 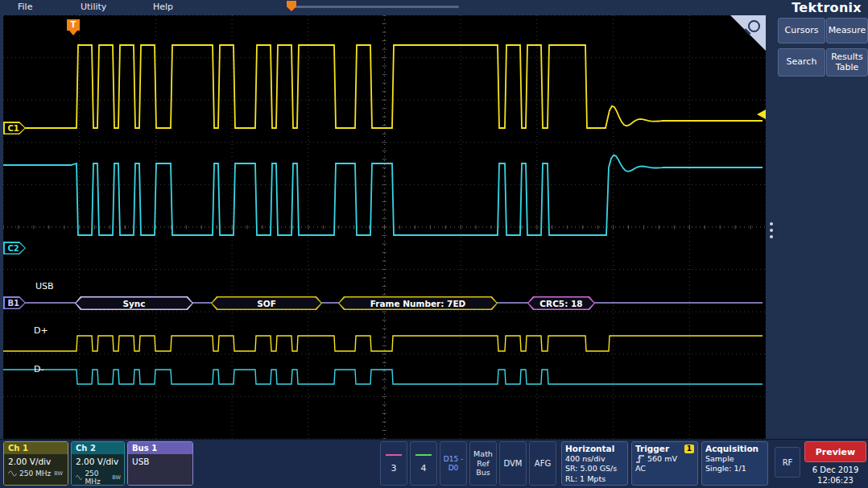 What do you see at coordinates (424, 455) in the screenshot?
I see `ch4-color-bar` at bounding box center [424, 455].